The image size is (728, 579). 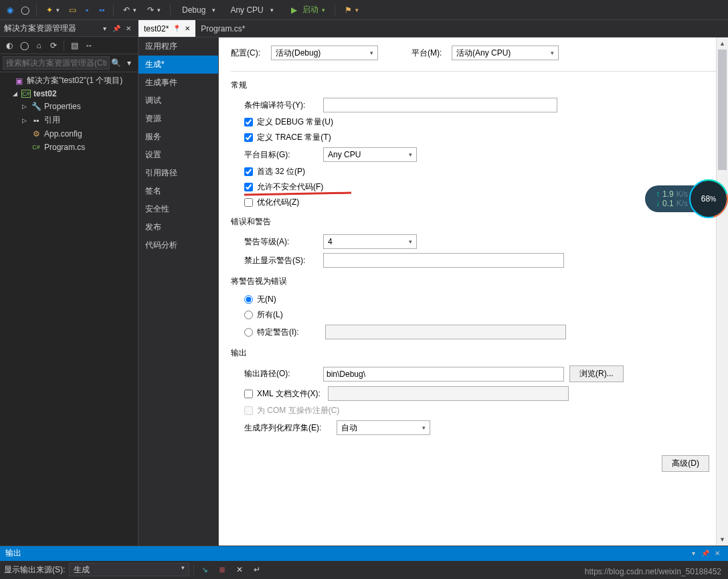 I want to click on treat-specific-input, so click(x=446, y=332).